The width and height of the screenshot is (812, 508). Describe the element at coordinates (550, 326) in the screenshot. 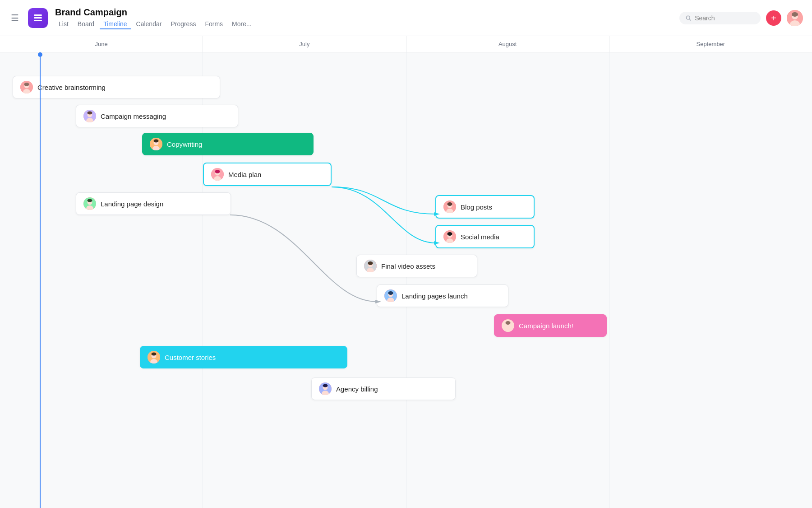

I see `task-campaign-launch: Campaign launch!` at that location.